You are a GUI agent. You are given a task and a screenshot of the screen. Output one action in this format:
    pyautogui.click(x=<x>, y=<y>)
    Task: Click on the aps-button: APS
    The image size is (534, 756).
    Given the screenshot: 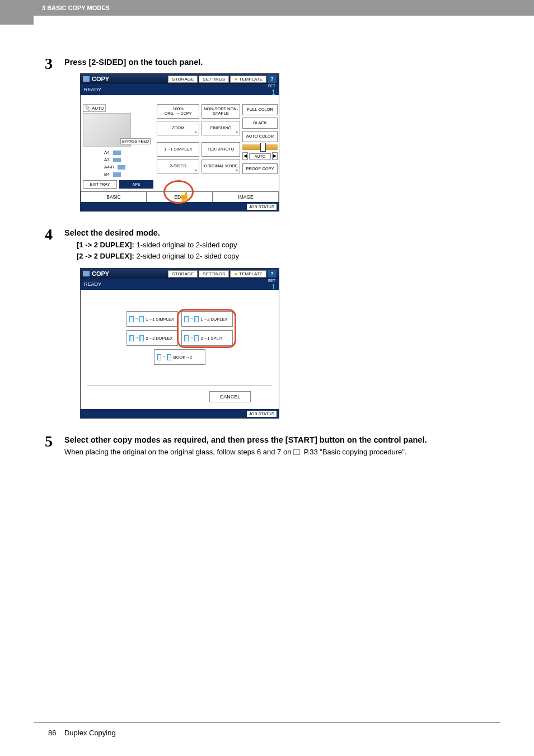 What is the action you would take?
    pyautogui.click(x=137, y=185)
    